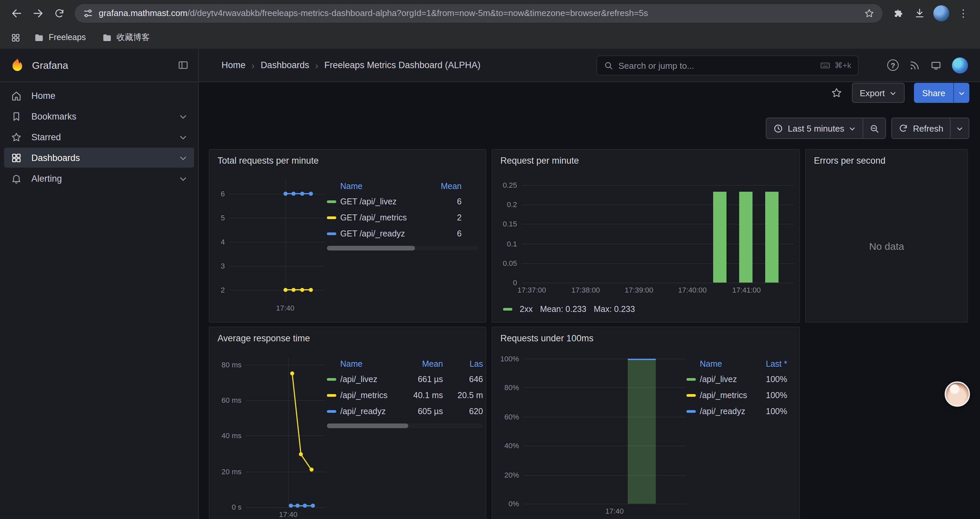  Describe the element at coordinates (403, 218) in the screenshot. I see `legend-row: GET /api/_metrics2` at that location.